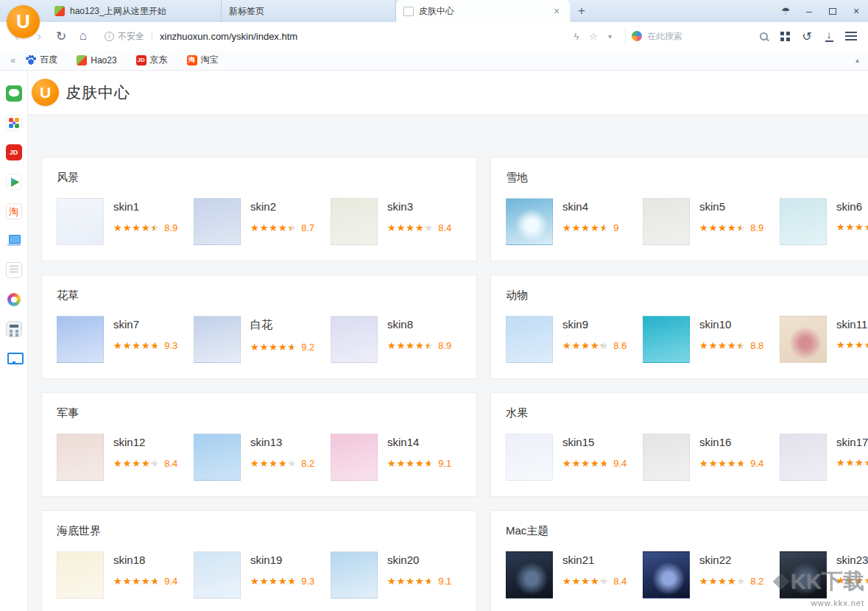 This screenshot has width=868, height=611. Describe the element at coordinates (708, 339) in the screenshot. I see `skin-item: skin10★★★★★★★★★★8.8` at that location.